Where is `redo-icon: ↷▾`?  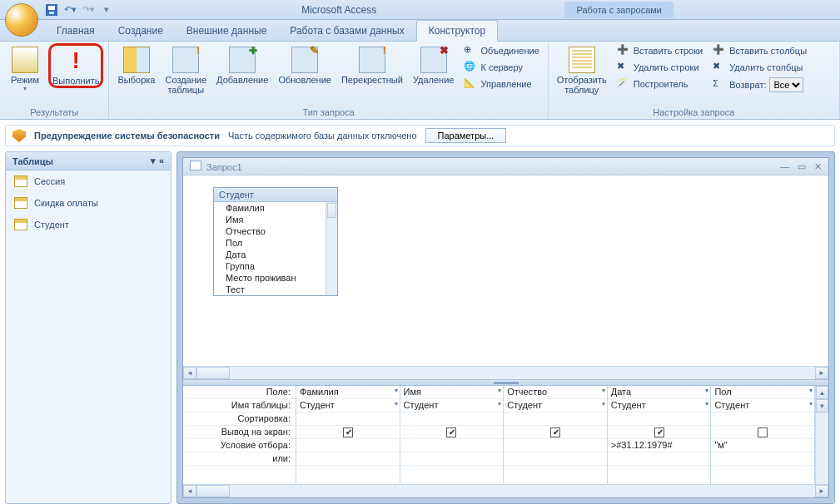 redo-icon: ↷▾ is located at coordinates (88, 10).